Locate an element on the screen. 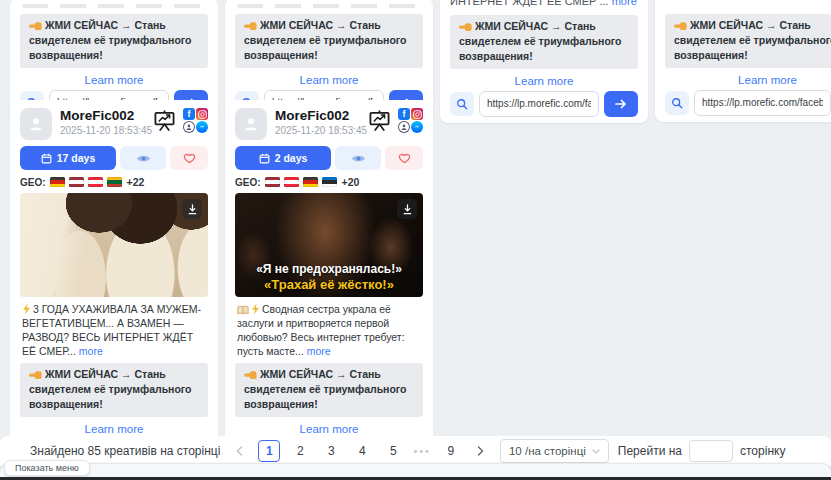 The height and width of the screenshot is (480, 831). days-active-button: 2 days is located at coordinates (283, 158).